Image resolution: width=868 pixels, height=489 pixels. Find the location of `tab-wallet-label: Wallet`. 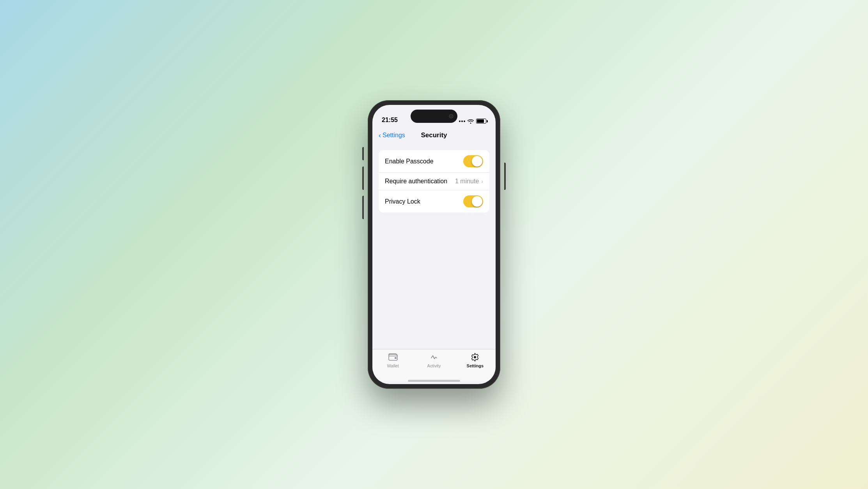

tab-wallet-label: Wallet is located at coordinates (393, 366).